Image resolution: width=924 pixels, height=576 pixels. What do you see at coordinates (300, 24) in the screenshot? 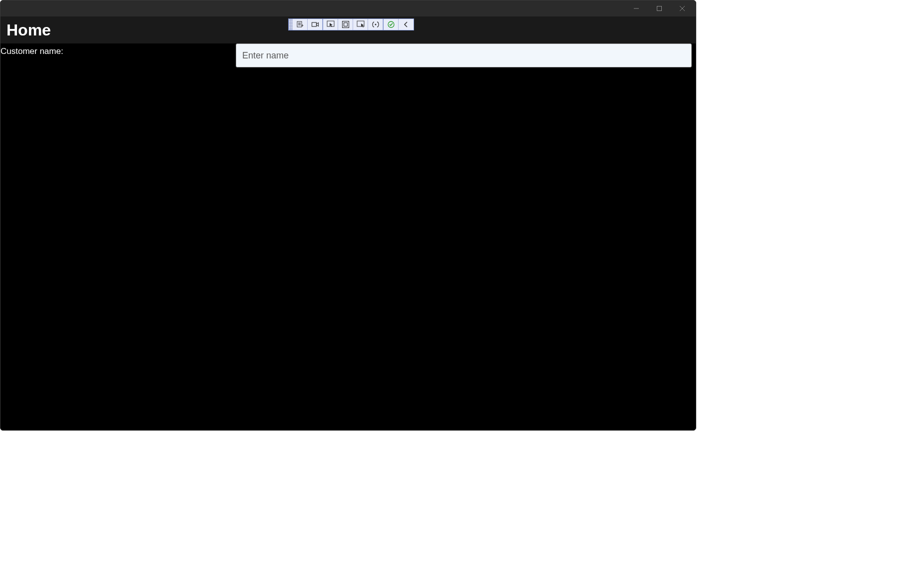
I see `record-steps-button` at bounding box center [300, 24].